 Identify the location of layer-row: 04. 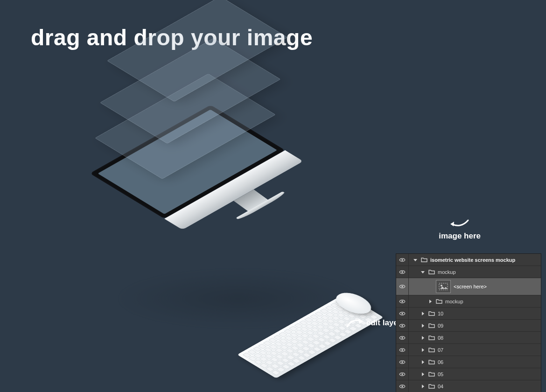
(469, 386).